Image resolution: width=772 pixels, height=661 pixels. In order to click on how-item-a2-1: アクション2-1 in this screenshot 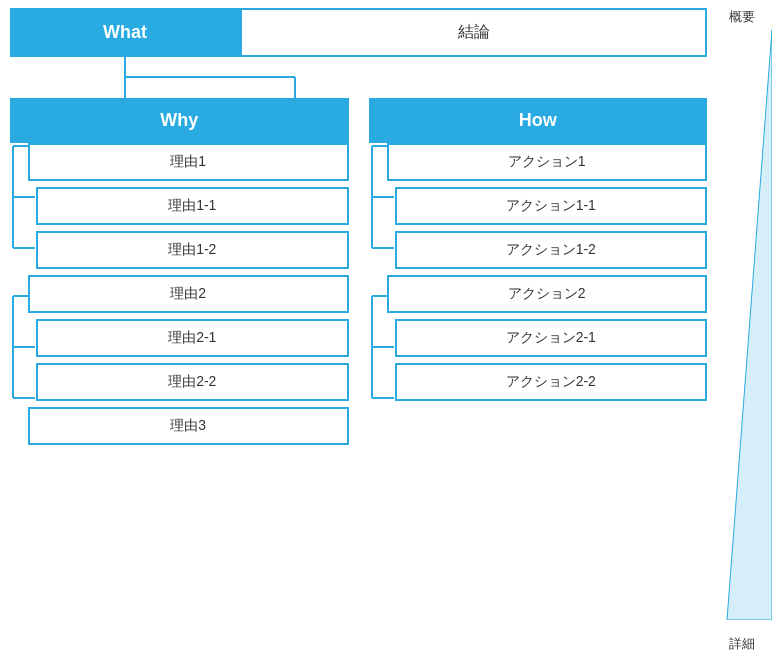, I will do `click(538, 338)`.